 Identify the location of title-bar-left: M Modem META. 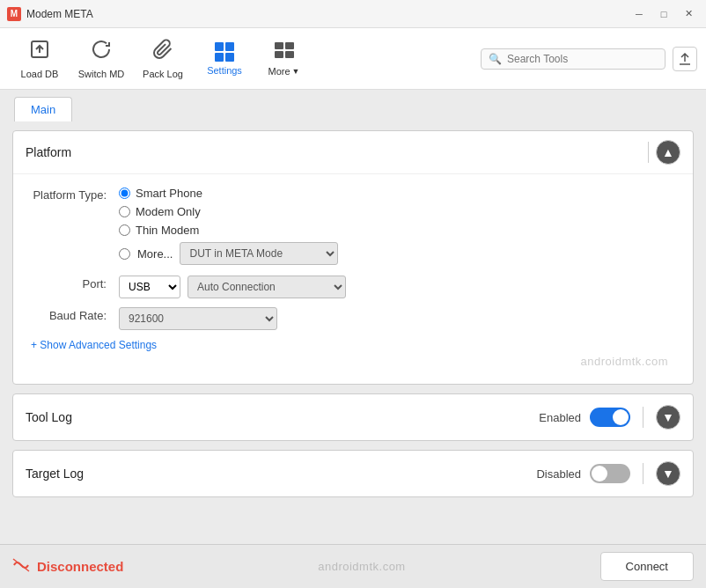
(50, 14).